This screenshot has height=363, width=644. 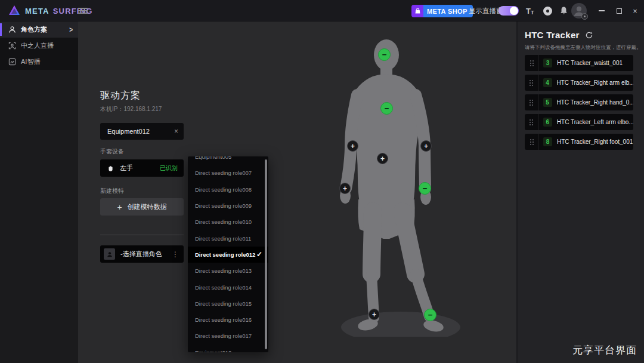 What do you see at coordinates (142, 235) in the screenshot?
I see `divider` at bounding box center [142, 235].